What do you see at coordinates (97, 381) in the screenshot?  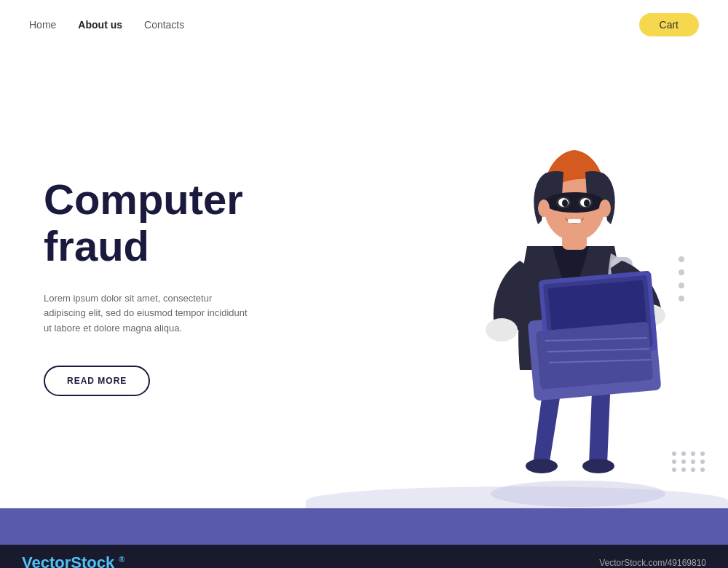 I see `read-more-button: READ MORE` at bounding box center [97, 381].